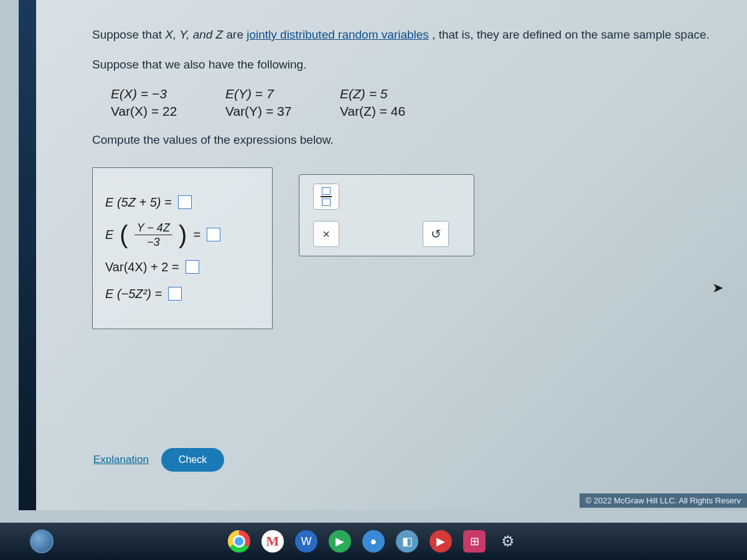  I want to click on check-button: Check, so click(193, 460).